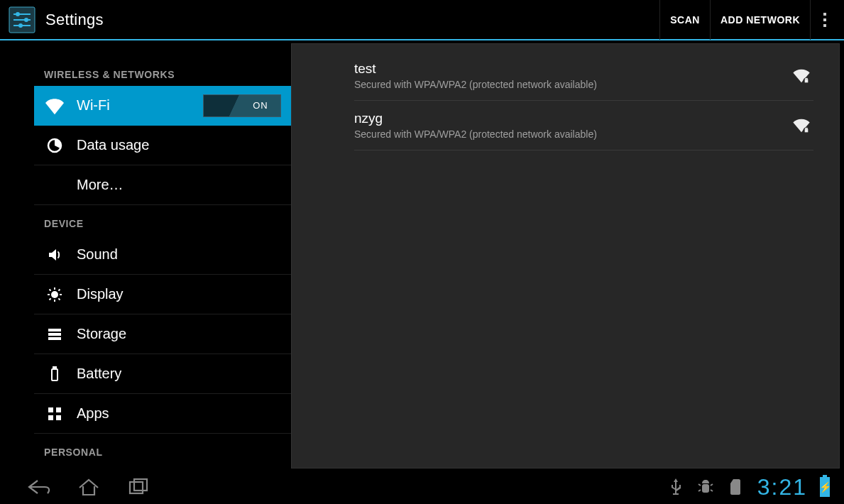  I want to click on clock: 3:21, so click(782, 487).